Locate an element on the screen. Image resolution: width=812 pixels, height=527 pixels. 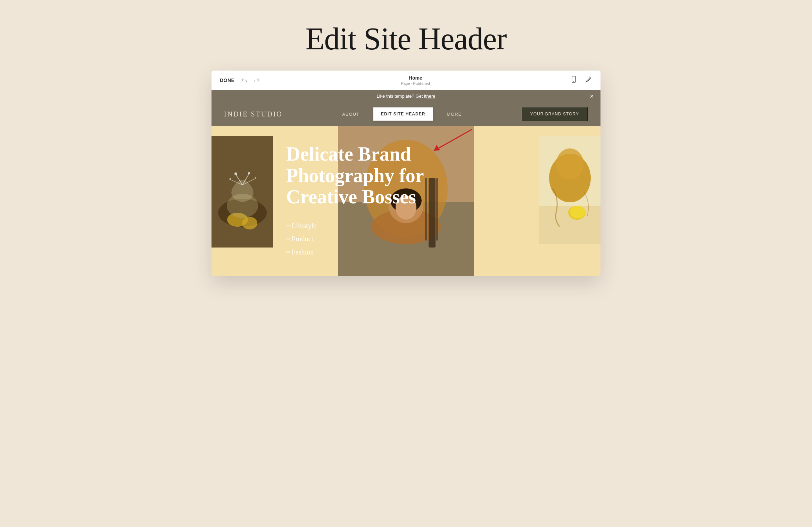
hero-headline-line1: Delicate Brand is located at coordinates (349, 154).